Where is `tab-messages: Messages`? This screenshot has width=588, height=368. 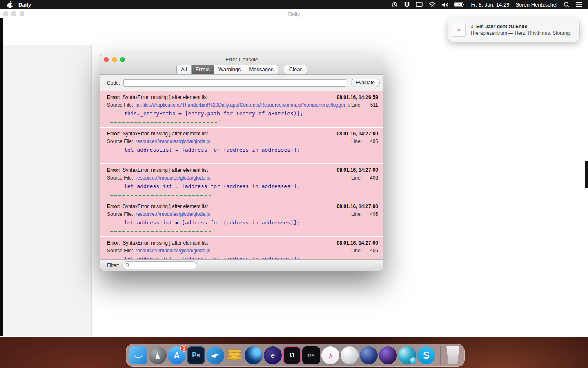 tab-messages: Messages is located at coordinates (261, 70).